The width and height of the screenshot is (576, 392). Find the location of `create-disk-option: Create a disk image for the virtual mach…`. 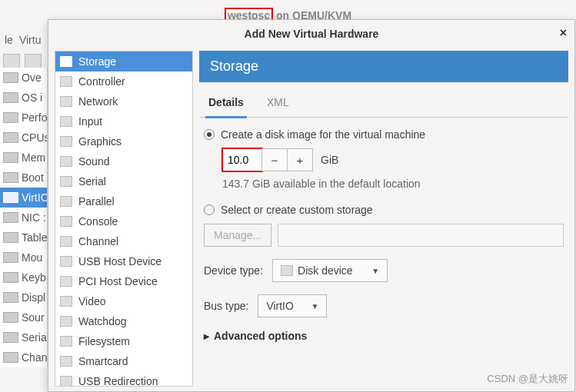

create-disk-option: Create a disk image for the virtual mach… is located at coordinates (384, 135).